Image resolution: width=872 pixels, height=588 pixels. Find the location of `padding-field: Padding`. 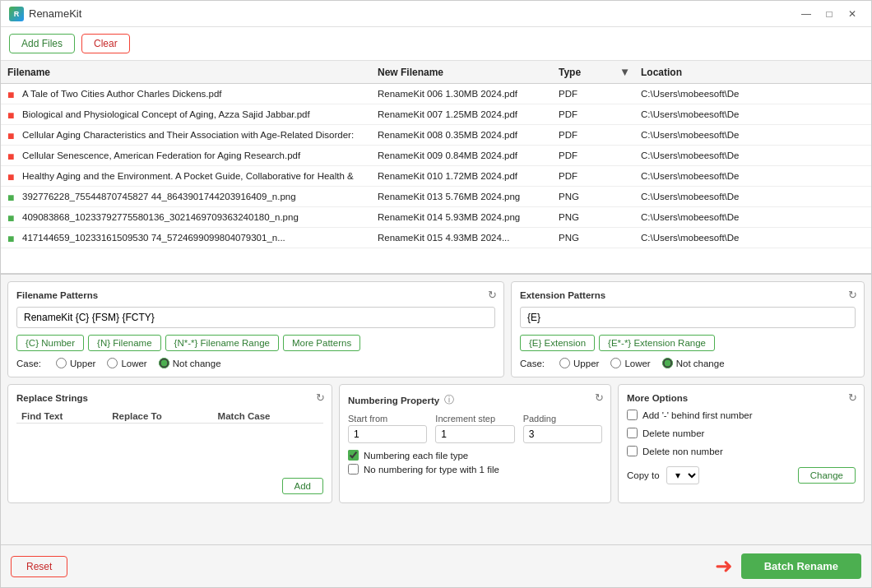

padding-field: Padding is located at coordinates (563, 428).